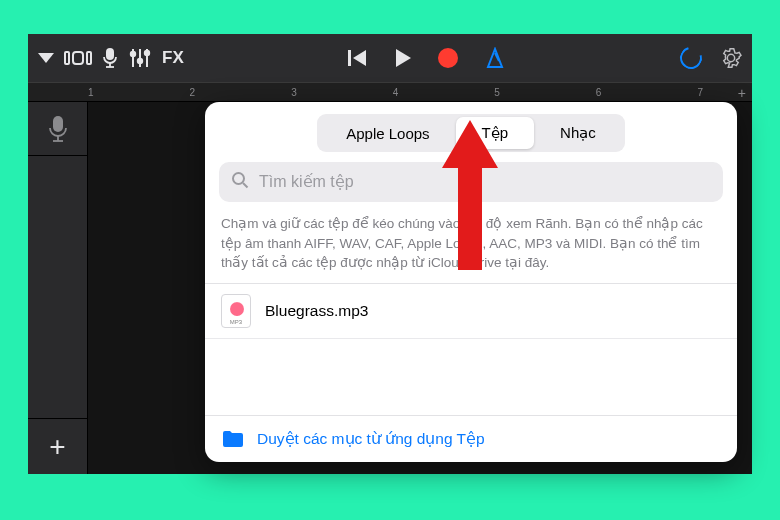  Describe the element at coordinates (140, 58) in the screenshot. I see `mixer-icon` at that location.